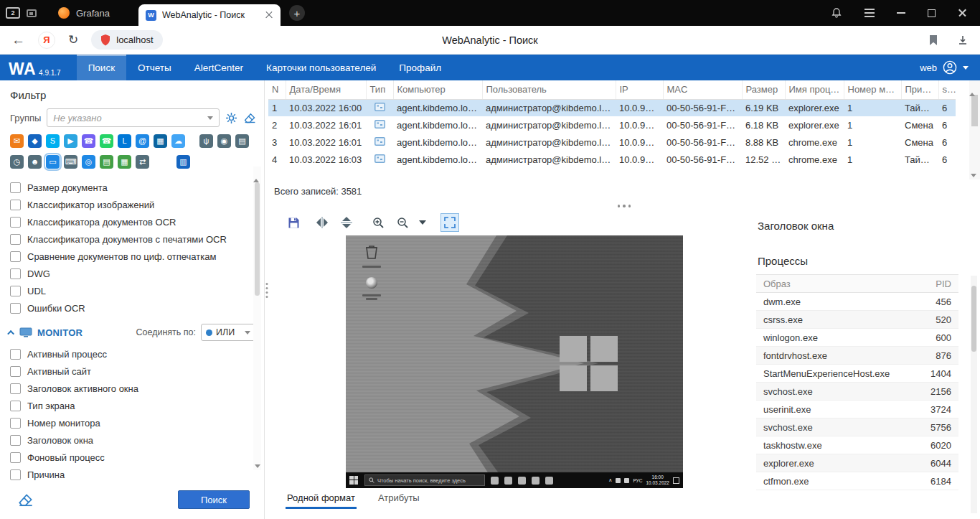 The height and width of the screenshot is (519, 980). I want to click on network-icon: ⇄, so click(142, 162).